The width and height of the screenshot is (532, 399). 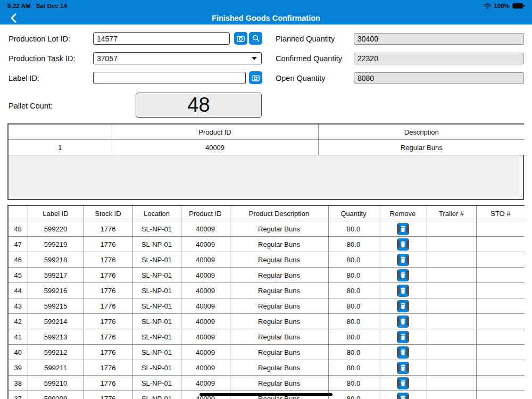 I want to click on row-number: 41, so click(x=18, y=337).